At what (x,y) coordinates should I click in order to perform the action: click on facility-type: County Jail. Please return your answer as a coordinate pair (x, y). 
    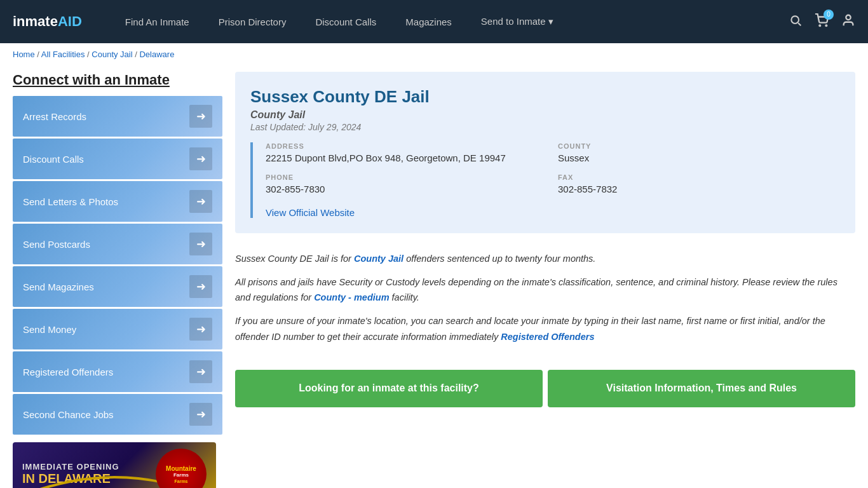
    Looking at the image, I should click on (545, 115).